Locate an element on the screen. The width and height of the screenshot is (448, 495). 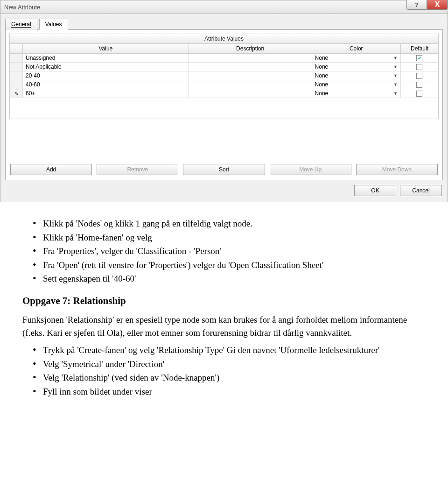
list-item: Velg 'Relationship' (ved siden av 'Node-… is located at coordinates (229, 378).